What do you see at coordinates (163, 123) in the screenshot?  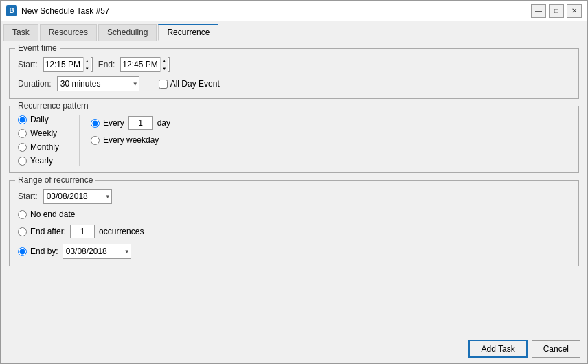 I see `day-label: day` at bounding box center [163, 123].